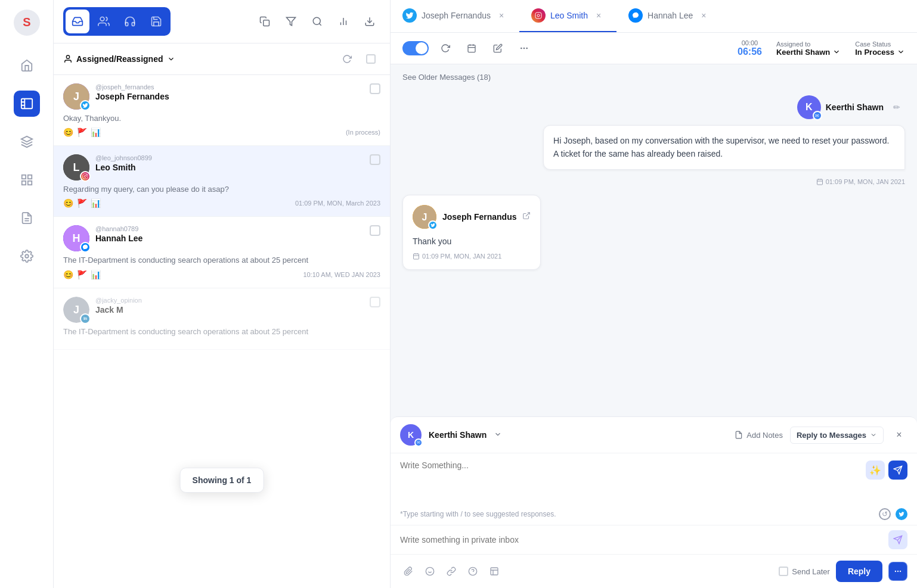 The width and height of the screenshot is (917, 588). I want to click on agent-message-bubble: Hi Joseph, based on my conversation with…, so click(724, 148).